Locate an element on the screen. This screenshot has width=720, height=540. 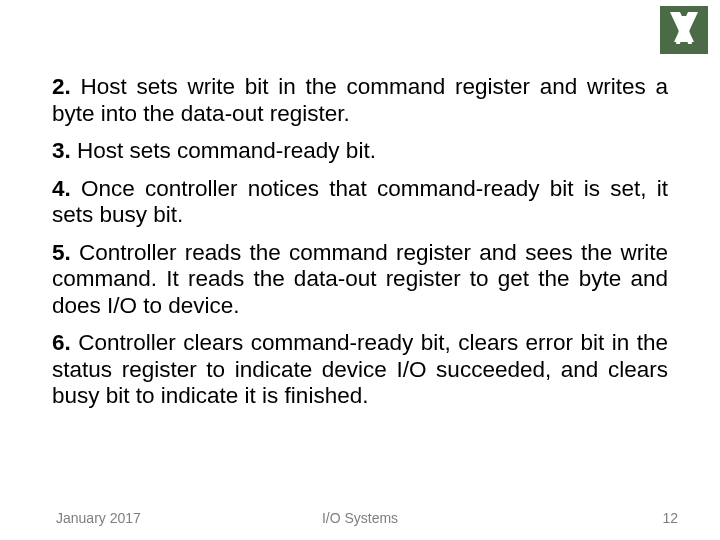
item-number: 2. is located at coordinates (62, 86).